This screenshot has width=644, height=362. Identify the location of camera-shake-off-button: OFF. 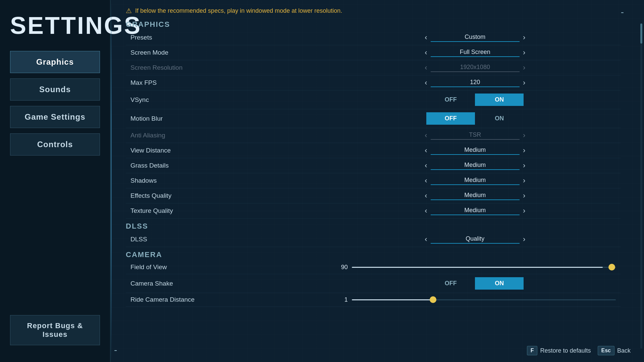
(451, 284).